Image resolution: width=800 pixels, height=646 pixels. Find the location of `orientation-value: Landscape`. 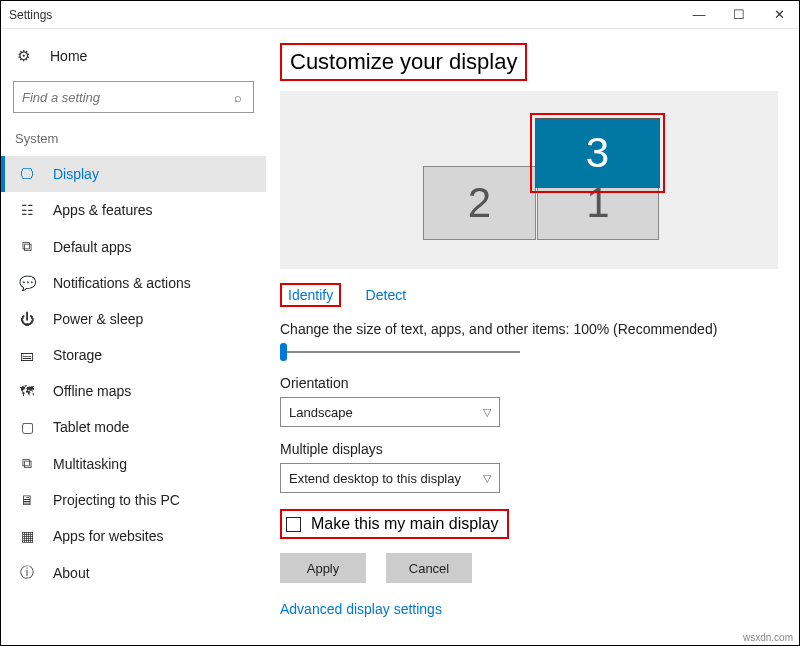

orientation-value: Landscape is located at coordinates (321, 412).